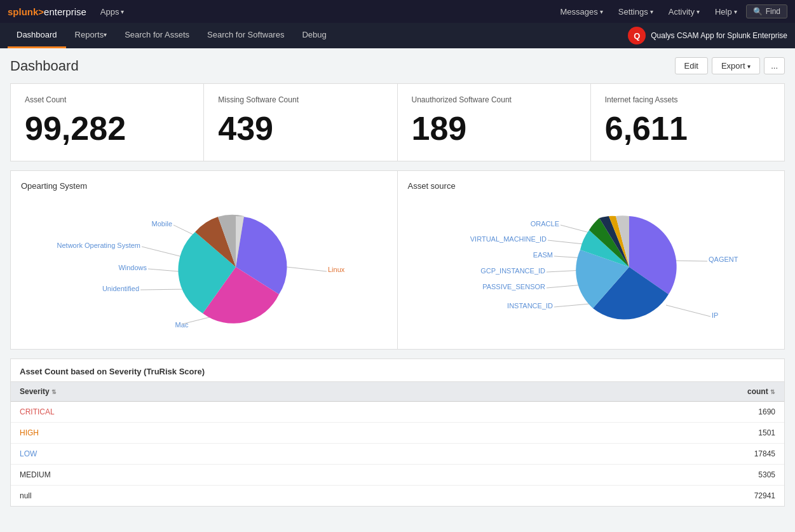 This screenshot has height=532, width=795. I want to click on sort-icon-severity: ⇅, so click(54, 392).